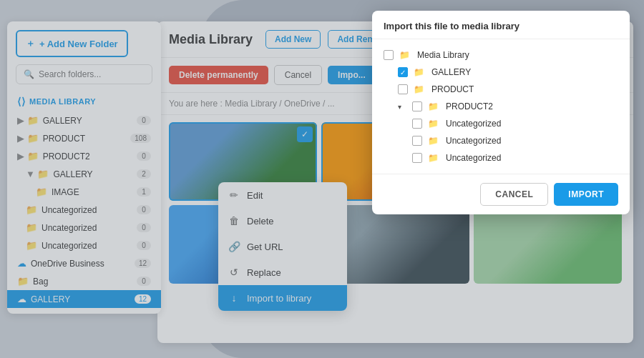  Describe the element at coordinates (417, 141) in the screenshot. I see `checkbox-uncat2` at that location.